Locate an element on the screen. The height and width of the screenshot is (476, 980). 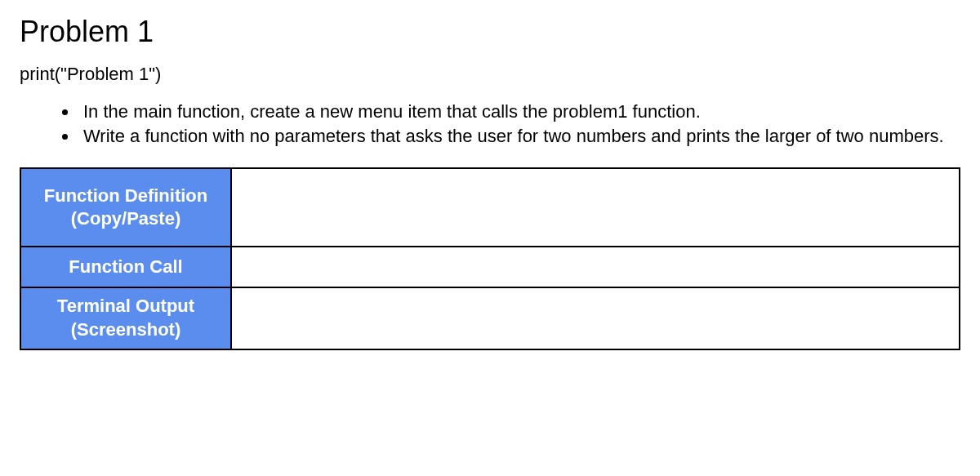
problem-title: Problem 1 is located at coordinates (490, 32).